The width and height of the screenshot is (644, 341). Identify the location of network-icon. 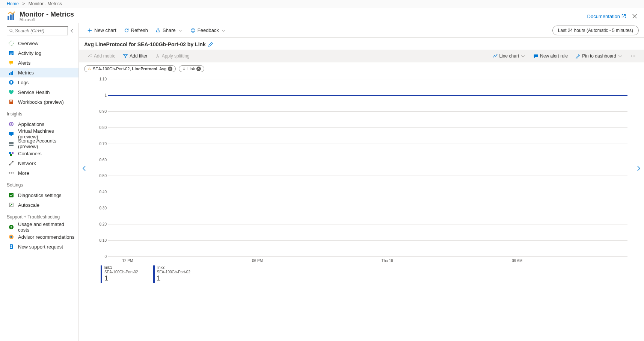
(11, 163).